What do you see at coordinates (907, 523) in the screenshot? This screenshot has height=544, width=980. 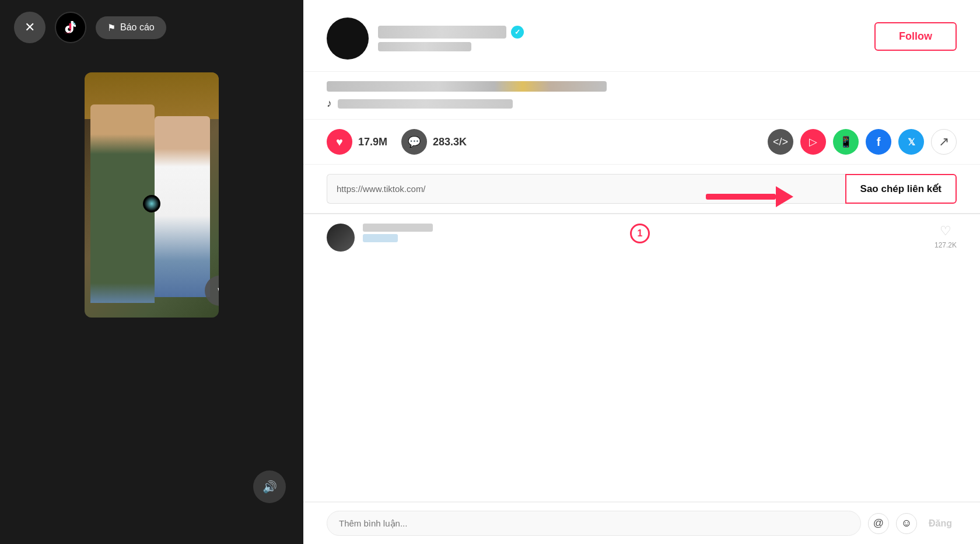 I see `emoji-icon: ☺` at bounding box center [907, 523].